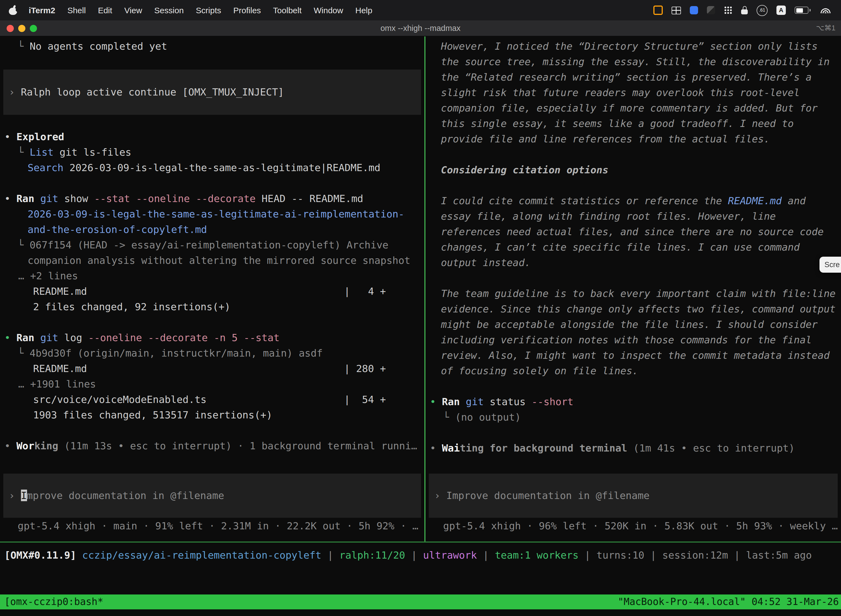 Image resolution: width=841 pixels, height=616 pixels. Describe the element at coordinates (133, 10) in the screenshot. I see `menu-item-view: View` at that location.